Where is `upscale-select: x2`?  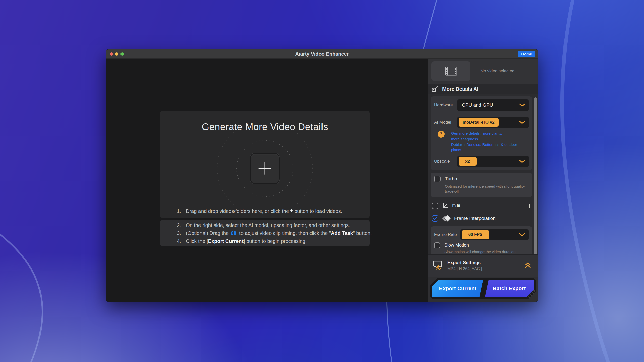 upscale-select: x2 is located at coordinates (493, 161).